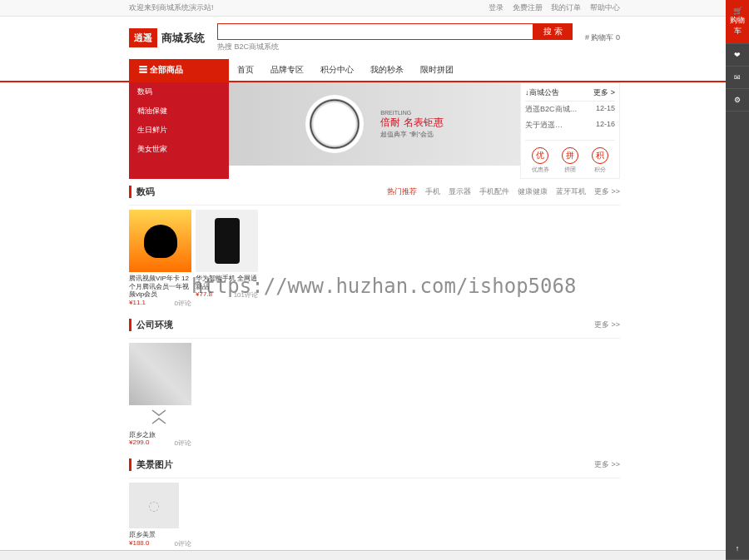 This screenshot has width=749, height=560. I want to click on orders-link: 我的订单, so click(566, 7).